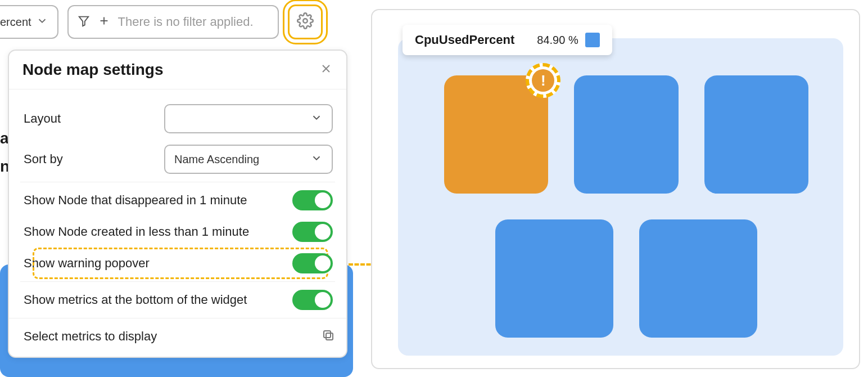 This screenshot has height=377, width=868. I want to click on metric-name: CpuUsedPercent, so click(464, 40).